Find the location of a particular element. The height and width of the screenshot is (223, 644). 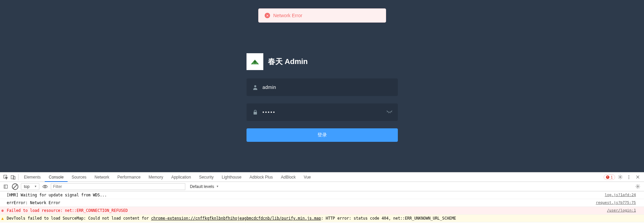

log-level-label: Default levels is located at coordinates (202, 187).